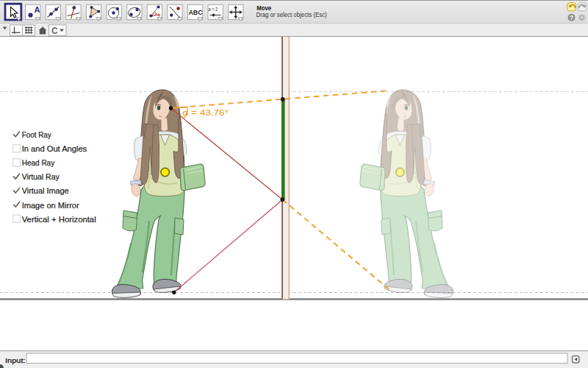  I want to click on svg-text: α = 43.76°, so click(206, 113).